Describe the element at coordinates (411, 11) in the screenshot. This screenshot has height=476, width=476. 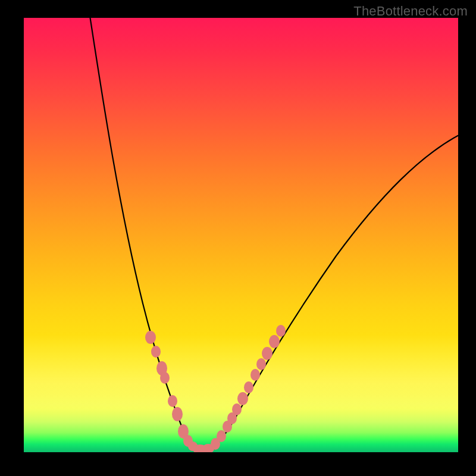
I see `watermark-text: TheBottleneck.com` at that location.